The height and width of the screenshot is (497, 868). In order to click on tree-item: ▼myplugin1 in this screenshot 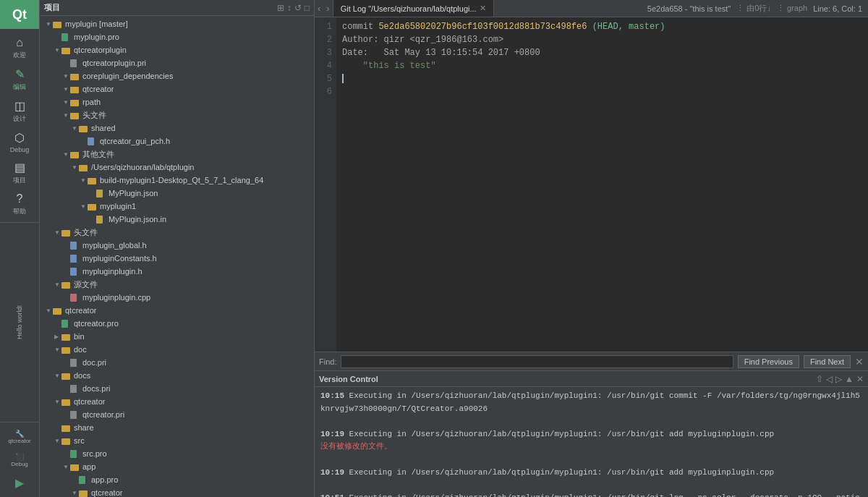, I will do `click(176, 206)`.